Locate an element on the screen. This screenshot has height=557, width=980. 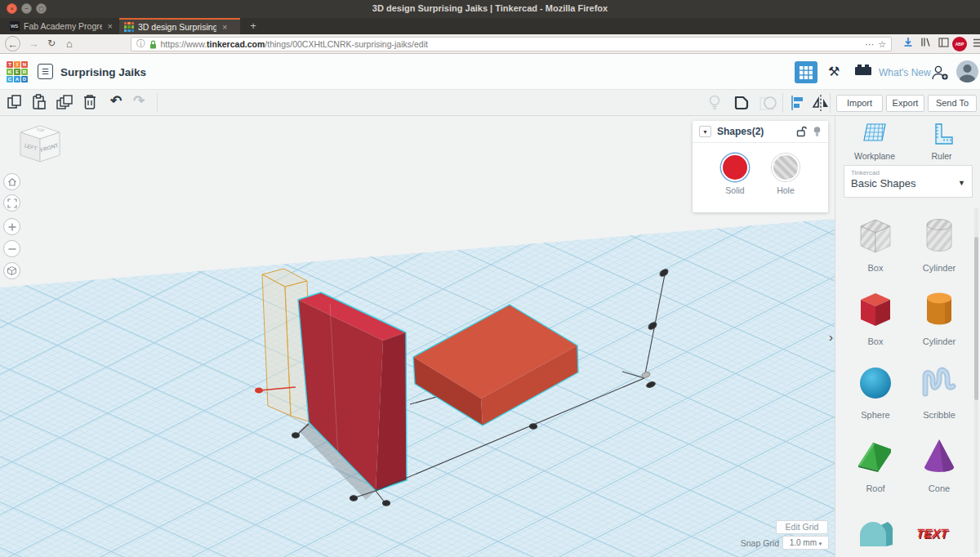
shape-library-select: Tinkercad Basic Shapes ▼ is located at coordinates (908, 181).